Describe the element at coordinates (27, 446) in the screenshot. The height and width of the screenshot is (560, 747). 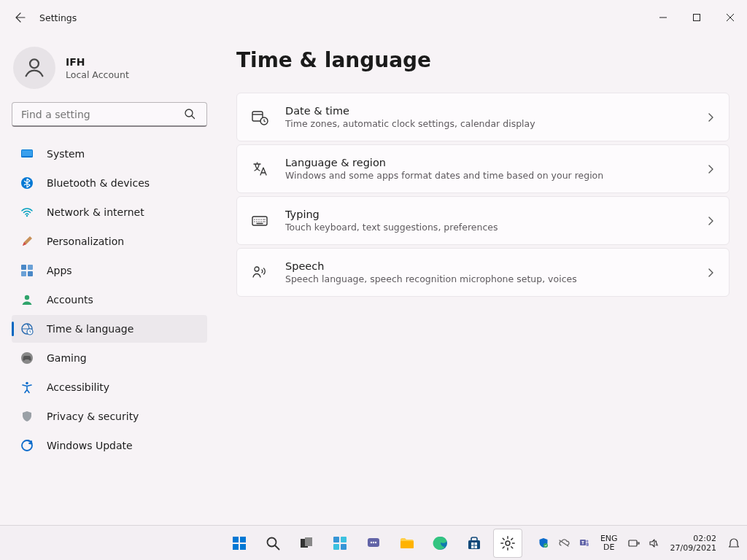
I see `update-icon` at that location.